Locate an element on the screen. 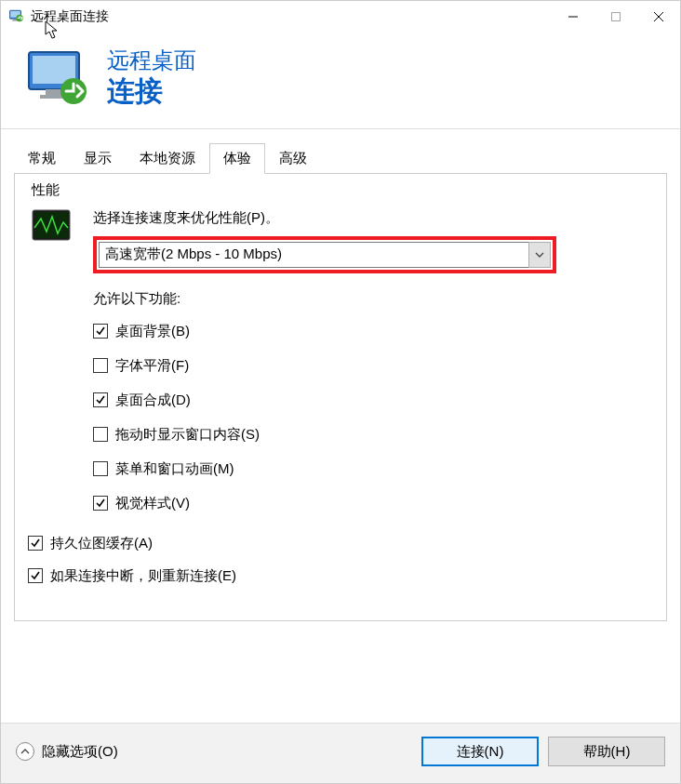 This screenshot has height=784, width=681. checkbox-menu-animation: 菜单和窗口动画(M) is located at coordinates (373, 469).